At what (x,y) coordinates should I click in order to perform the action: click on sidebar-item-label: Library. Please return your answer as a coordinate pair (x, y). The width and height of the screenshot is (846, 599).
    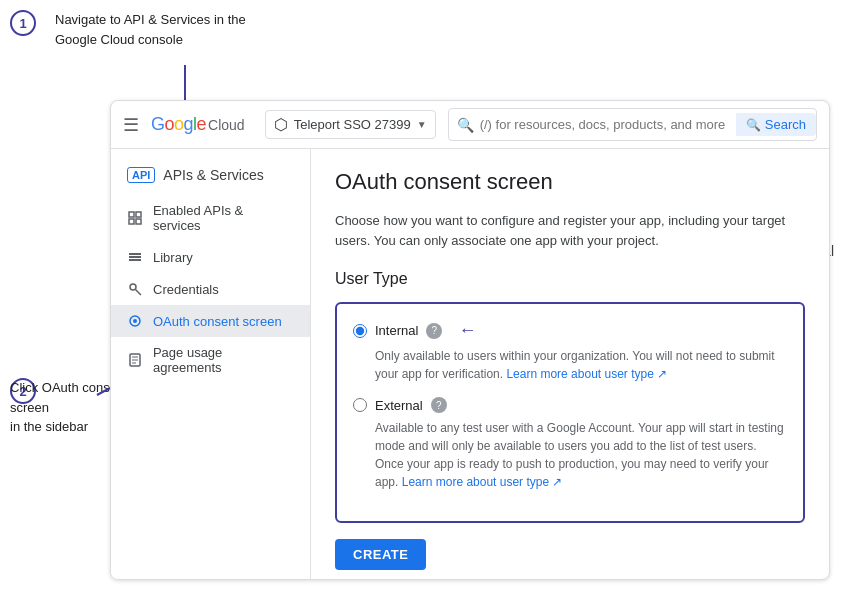
    Looking at the image, I should click on (173, 258).